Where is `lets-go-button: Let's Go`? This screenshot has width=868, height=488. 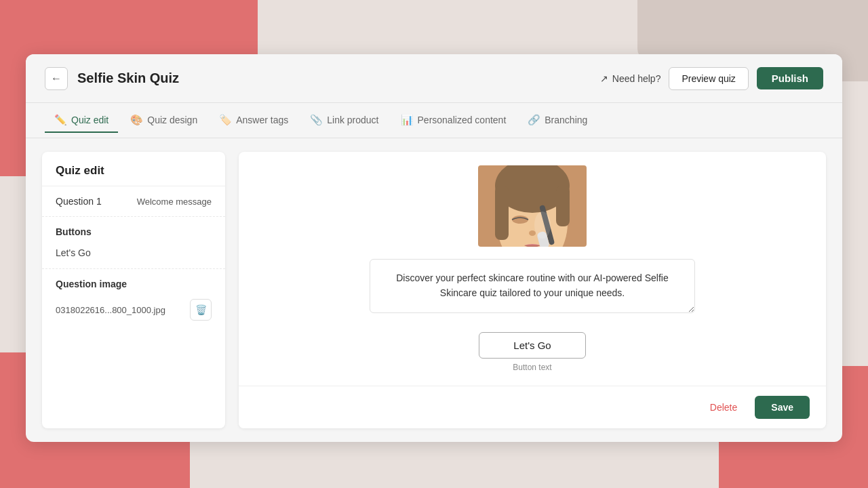
lets-go-button: Let's Go is located at coordinates (532, 346).